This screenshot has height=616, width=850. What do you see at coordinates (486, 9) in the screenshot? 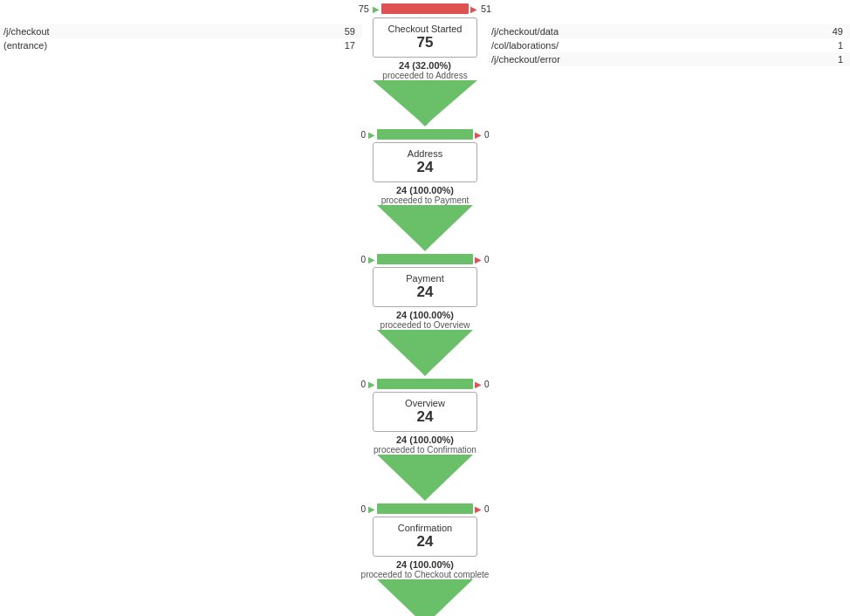
I see `top-right-count: 51` at bounding box center [486, 9].